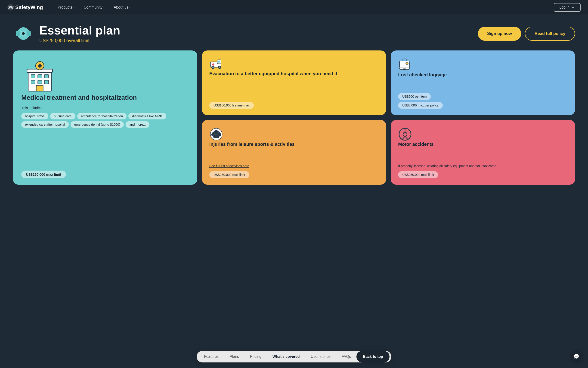 The image size is (588, 368). I want to click on chat-button, so click(576, 356).